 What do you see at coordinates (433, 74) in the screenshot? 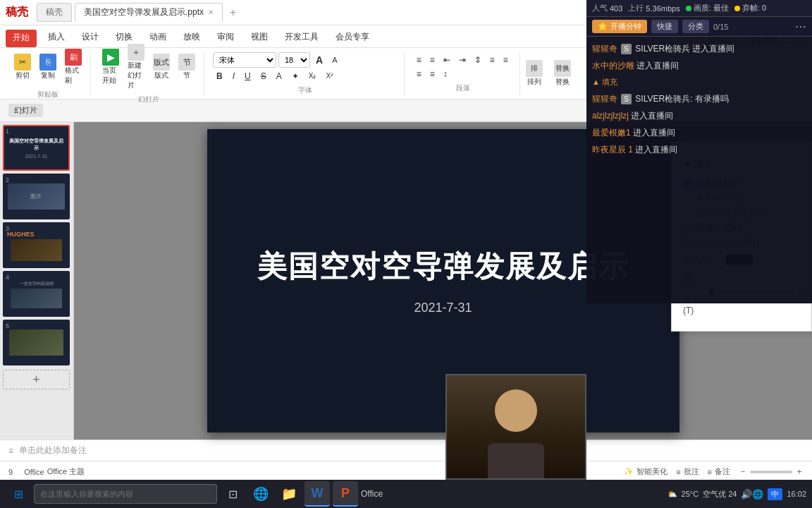
I see `justify-button: ≡` at bounding box center [433, 74].